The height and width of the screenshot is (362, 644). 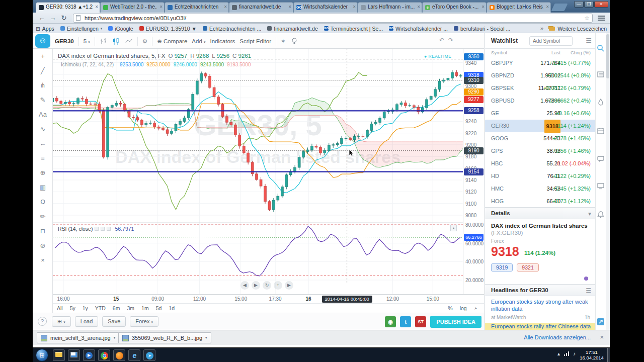 What do you see at coordinates (117, 309) in the screenshot?
I see `range-6m: 6m` at bounding box center [117, 309].